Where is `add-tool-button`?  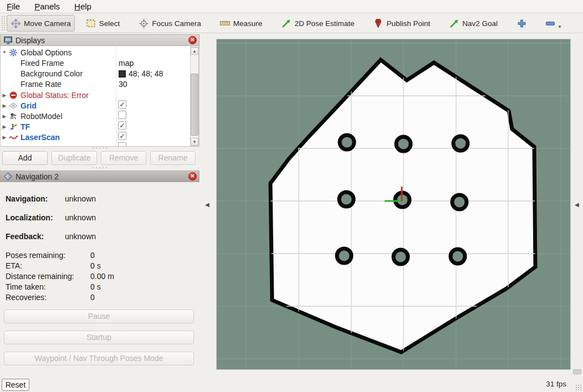
add-tool-button is located at coordinates (521, 23).